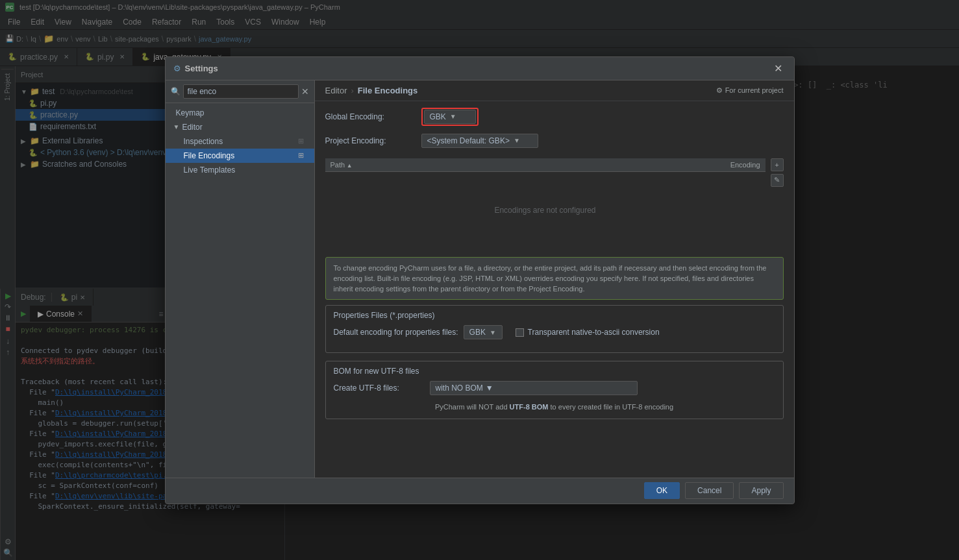  What do you see at coordinates (371, 117) in the screenshot?
I see `global-encoding-label: Global Encoding:` at bounding box center [371, 117].